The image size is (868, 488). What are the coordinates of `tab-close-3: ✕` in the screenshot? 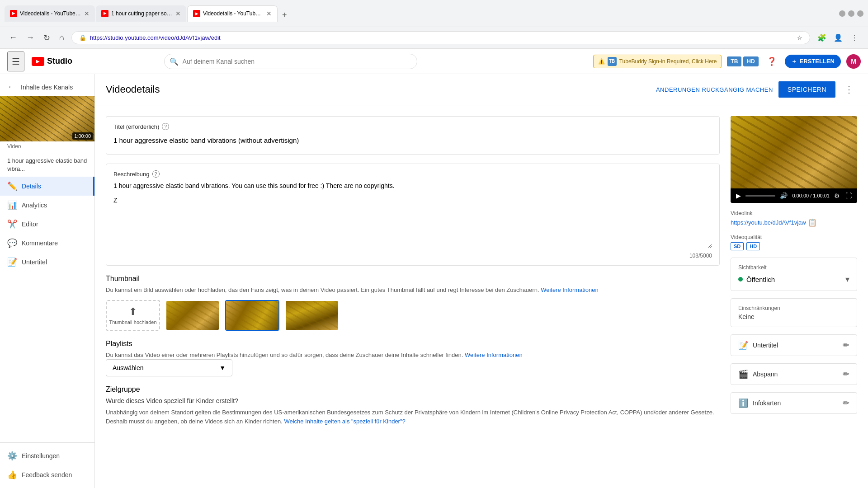 It's located at (269, 14).